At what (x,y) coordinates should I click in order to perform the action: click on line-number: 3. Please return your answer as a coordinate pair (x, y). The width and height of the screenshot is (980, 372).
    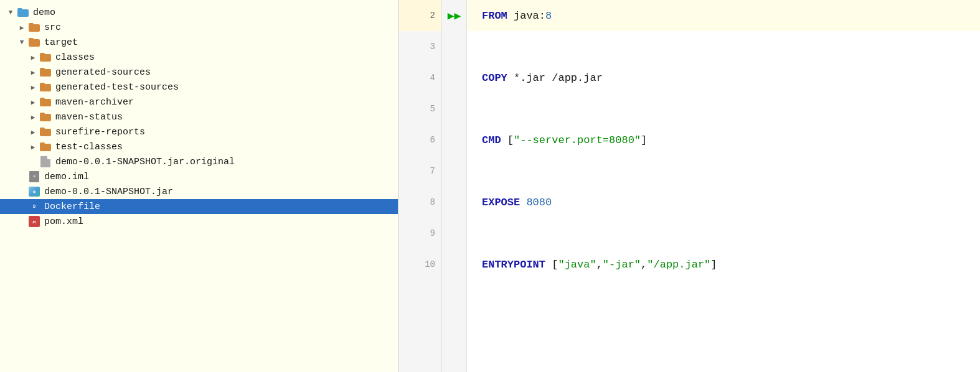
    Looking at the image, I should click on (420, 47).